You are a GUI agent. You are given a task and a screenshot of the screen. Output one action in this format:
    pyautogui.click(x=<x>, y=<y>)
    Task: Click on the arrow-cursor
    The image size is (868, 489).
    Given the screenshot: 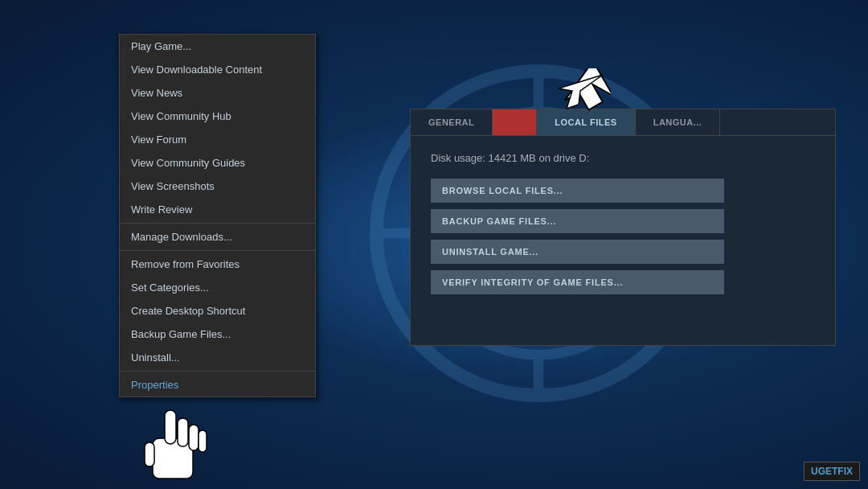 What is the action you would take?
    pyautogui.click(x=579, y=92)
    